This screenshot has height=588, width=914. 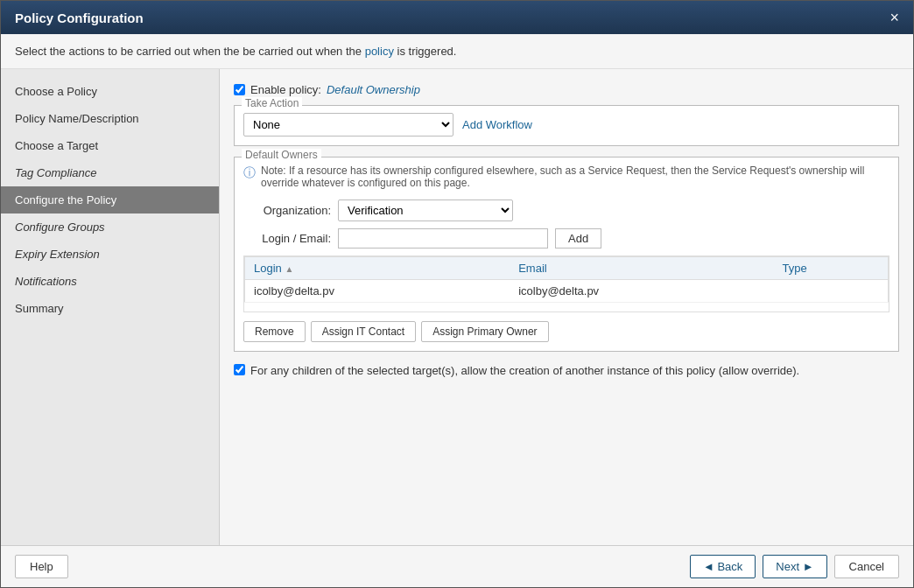 I want to click on login-row: Login / Email: Add, so click(x=566, y=238).